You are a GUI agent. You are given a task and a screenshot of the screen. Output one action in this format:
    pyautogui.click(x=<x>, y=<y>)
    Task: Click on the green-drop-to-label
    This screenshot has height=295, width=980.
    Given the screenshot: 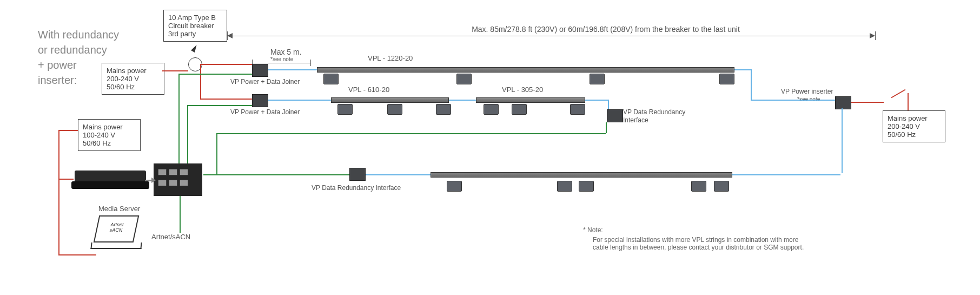 What is the action you would take?
    pyautogui.click(x=180, y=214)
    